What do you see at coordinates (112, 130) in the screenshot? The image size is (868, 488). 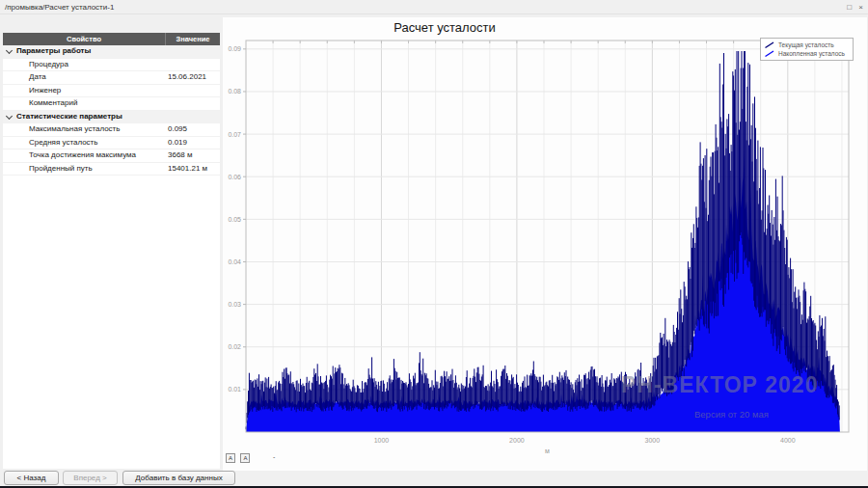 I see `property-row: Максимальная усталость0.095` at bounding box center [112, 130].